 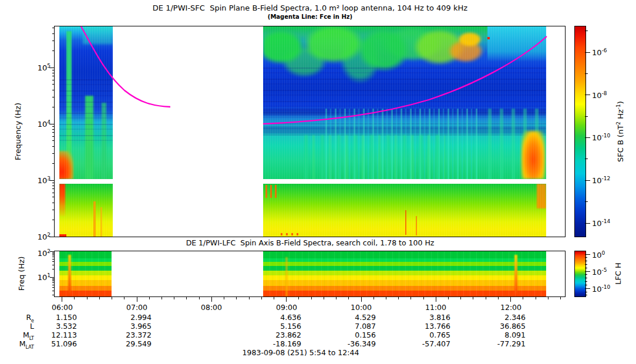 What do you see at coordinates (600, 52) in the screenshot?
I see `sfc-cbar-tick-1e-6: 10-6` at bounding box center [600, 52].